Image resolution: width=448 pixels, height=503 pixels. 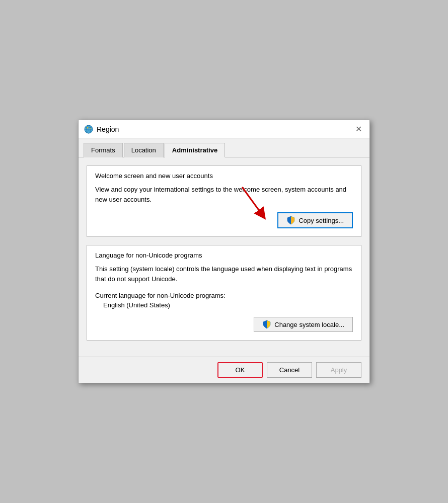 What do you see at coordinates (103, 150) in the screenshot?
I see `tab-formats: Formats` at bounding box center [103, 150].